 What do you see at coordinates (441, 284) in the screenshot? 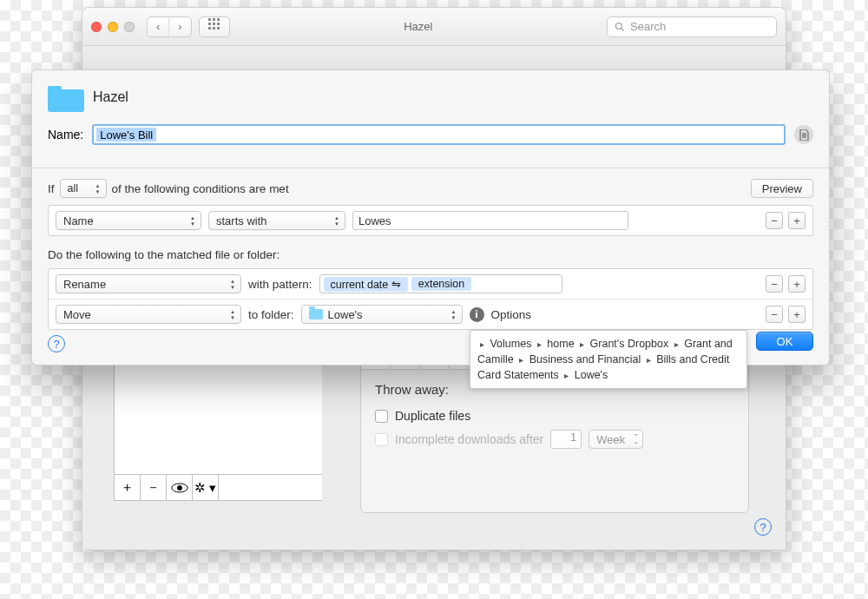
I see `pattern-token-field: current date ⇋ extension` at bounding box center [441, 284].